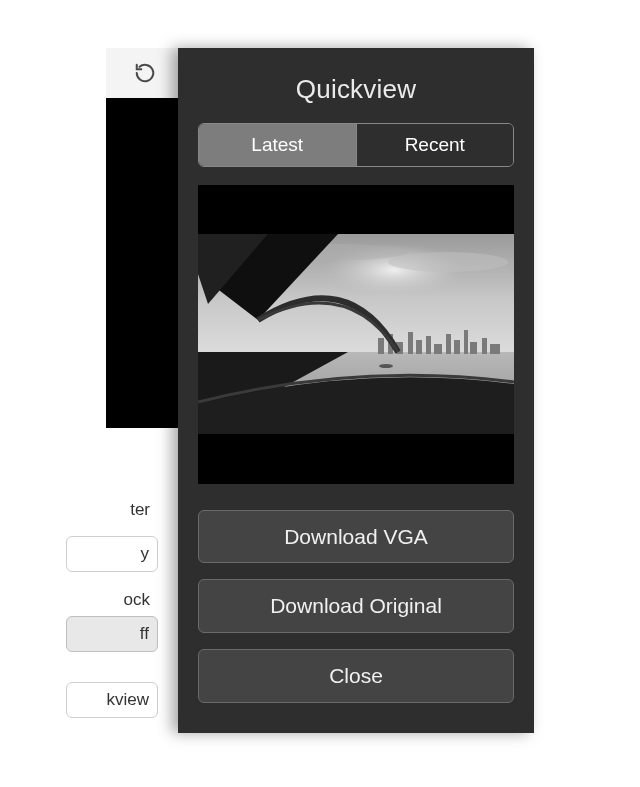  Describe the element at coordinates (142, 583) in the screenshot. I see `settings-panel-partial: ter y ock ff kview` at that location.